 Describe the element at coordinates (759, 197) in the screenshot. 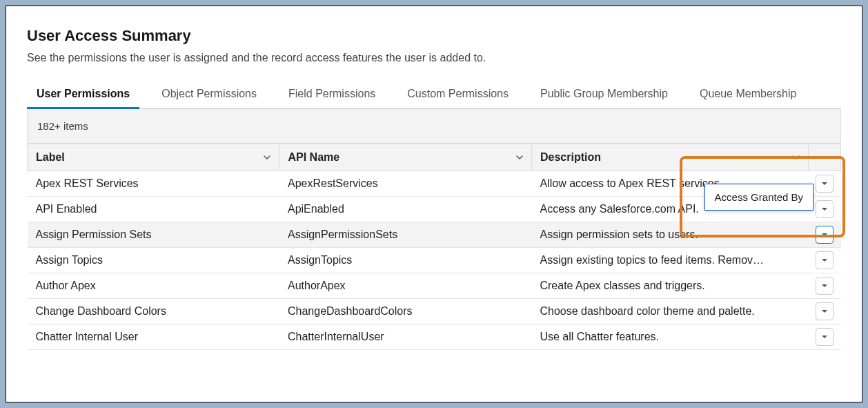

I see `access-granted-by-menu-item: Access Granted By` at that location.